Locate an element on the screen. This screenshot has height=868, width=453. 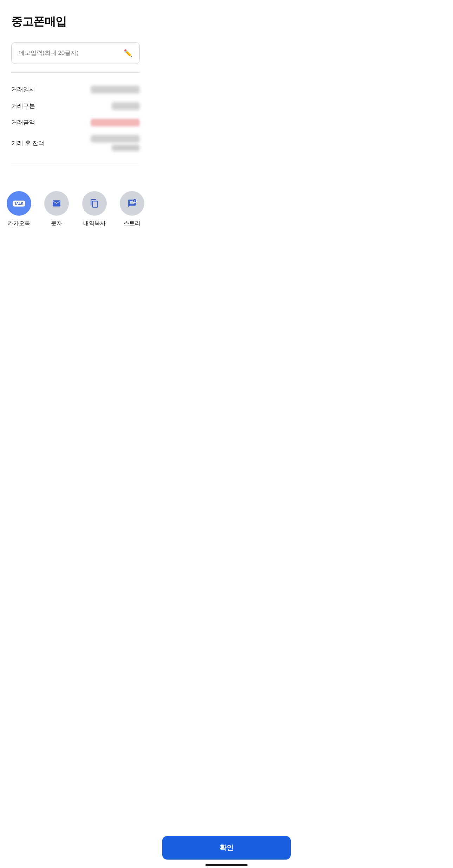
kakao-icon-circle: TALK is located at coordinates (19, 203).